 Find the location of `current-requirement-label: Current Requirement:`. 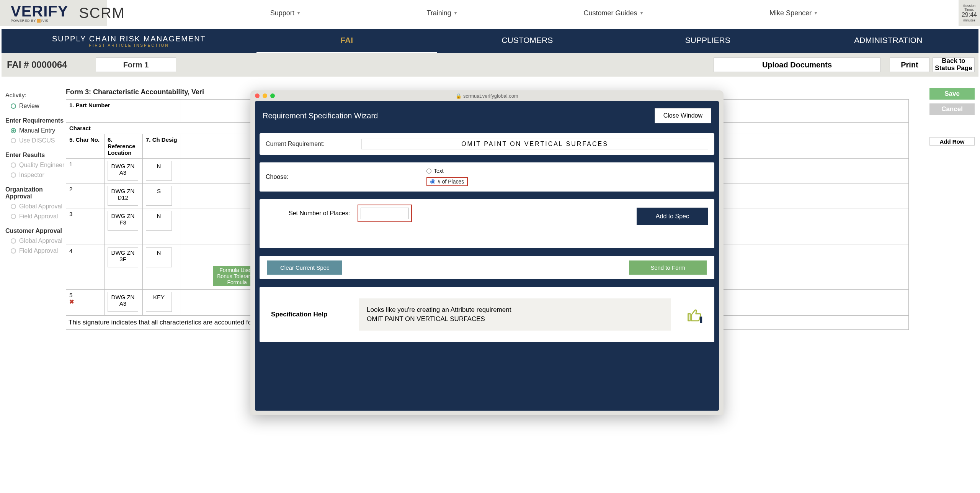

current-requirement-label: Current Requirement: is located at coordinates (310, 144).